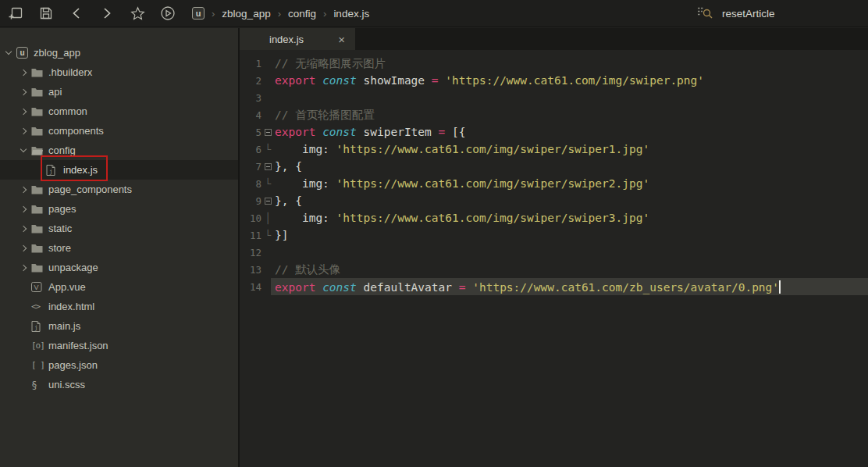 This screenshot has height=467, width=868. I want to click on tree-item-config: config, so click(119, 150).